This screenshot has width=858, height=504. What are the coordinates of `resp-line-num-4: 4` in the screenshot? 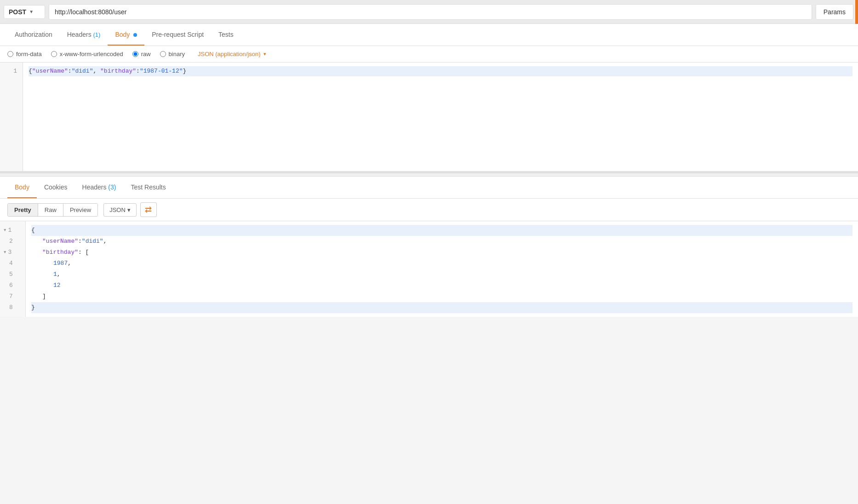 It's located at (13, 263).